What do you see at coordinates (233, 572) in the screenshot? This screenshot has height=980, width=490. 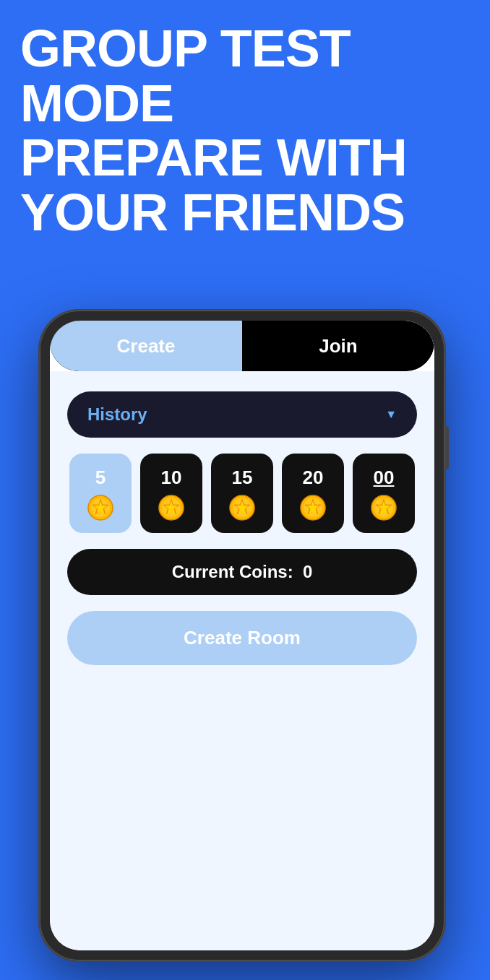 I see `coins-label-text: Current Coins:` at bounding box center [233, 572].